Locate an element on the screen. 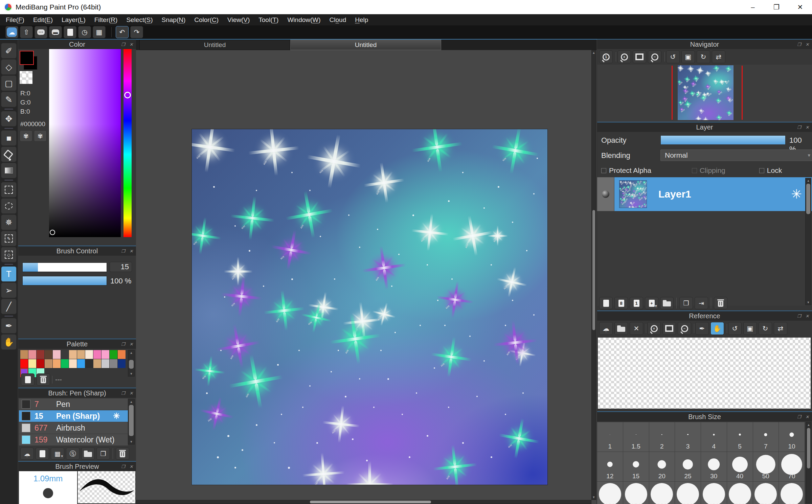 Image resolution: width=812 pixels, height=504 pixels. new-1bit-layer-button: 1 is located at coordinates (636, 303).